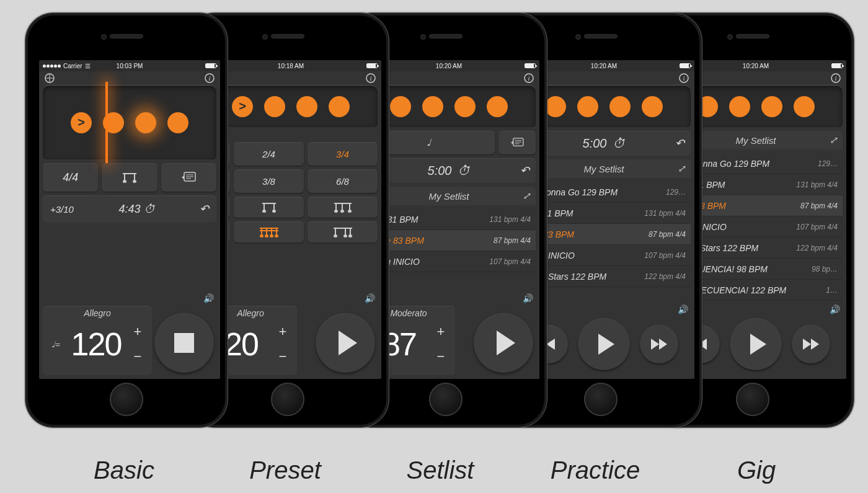  I want to click on fullscreen-icon, so click(50, 78).